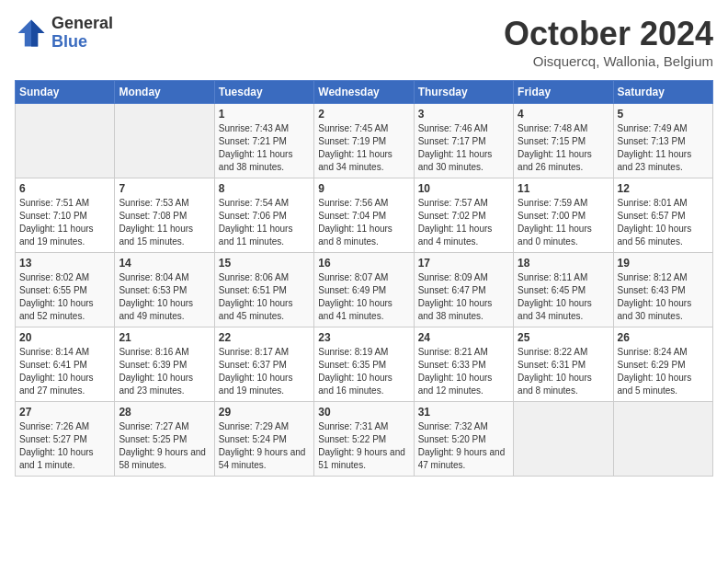 This screenshot has height=563, width=728. I want to click on day-number: 6, so click(64, 189).